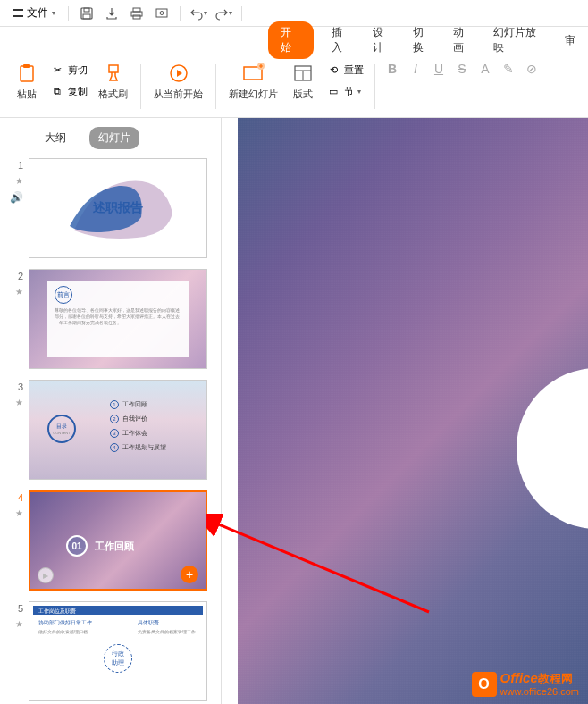 This screenshot has width=588, height=704. What do you see at coordinates (291, 40) in the screenshot?
I see `tab-start: 开始` at bounding box center [291, 40].